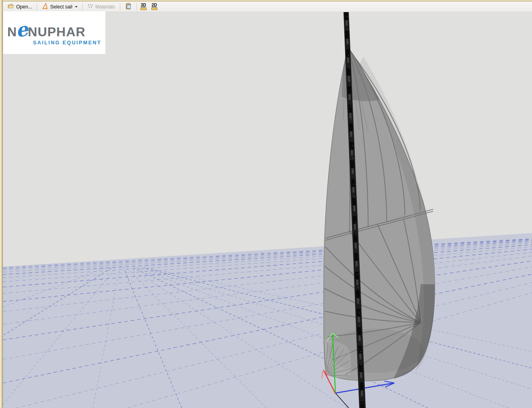 The image size is (532, 408). What do you see at coordinates (24, 7) in the screenshot?
I see `open-button-label: Open...` at bounding box center [24, 7].